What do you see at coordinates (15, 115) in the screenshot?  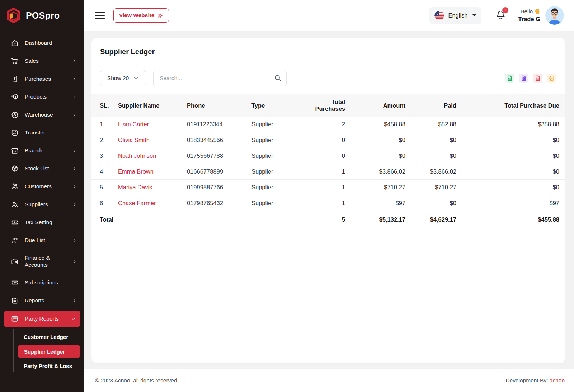 I see `warehouse-icon` at bounding box center [15, 115].